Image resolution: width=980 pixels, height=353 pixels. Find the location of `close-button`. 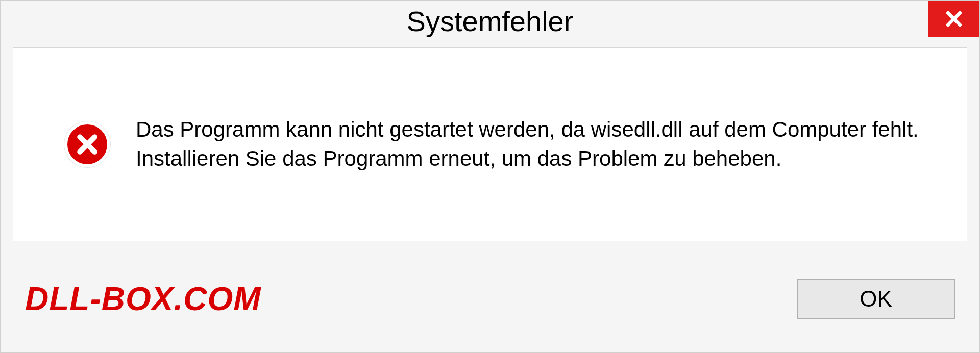

close-button is located at coordinates (954, 19).